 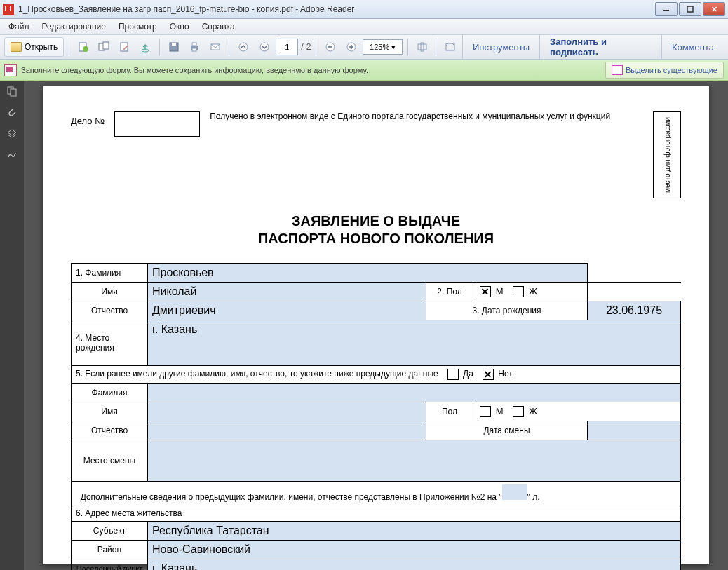 What do you see at coordinates (422, 47) in the screenshot?
I see `fit-width-icon` at bounding box center [422, 47].